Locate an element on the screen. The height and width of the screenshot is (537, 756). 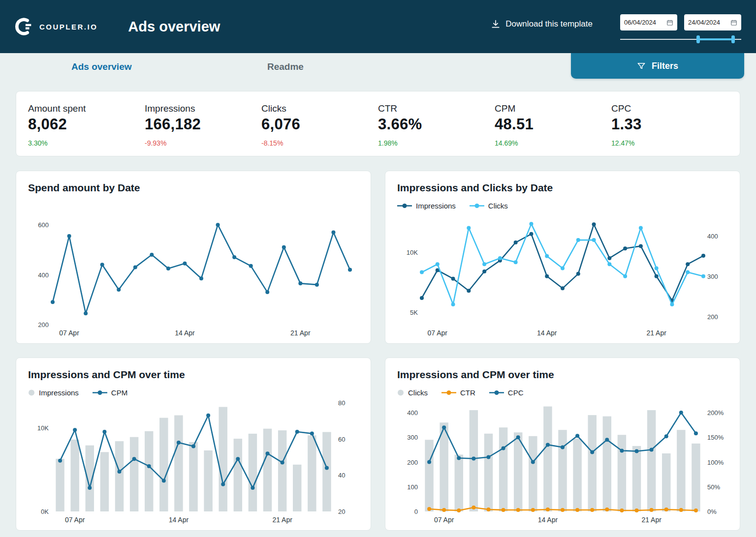
svg-text: 0% is located at coordinates (712, 511).